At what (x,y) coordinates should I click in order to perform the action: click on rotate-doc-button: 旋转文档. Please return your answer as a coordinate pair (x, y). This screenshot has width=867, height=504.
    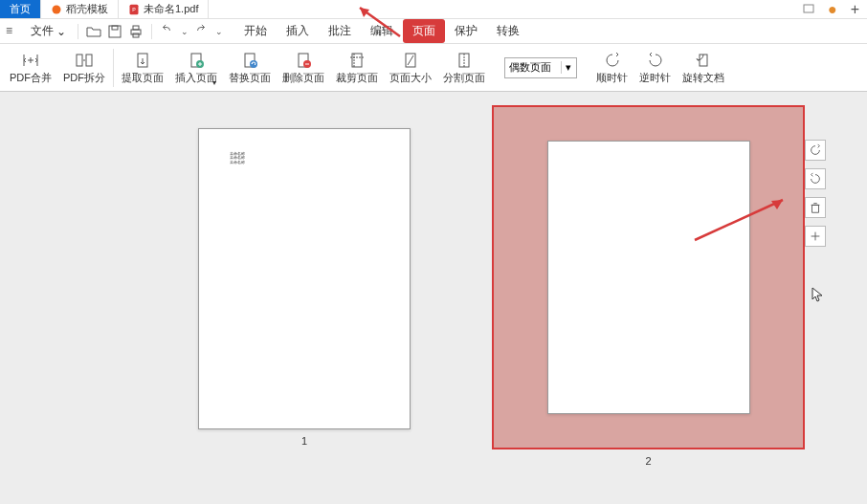
    Looking at the image, I should click on (703, 68).